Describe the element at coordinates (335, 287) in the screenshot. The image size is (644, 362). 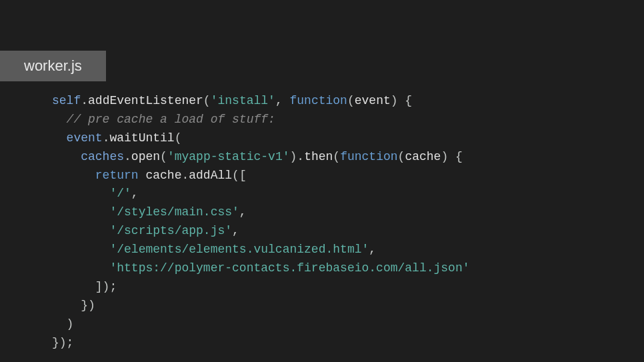
I see `code-line: ]);` at that location.